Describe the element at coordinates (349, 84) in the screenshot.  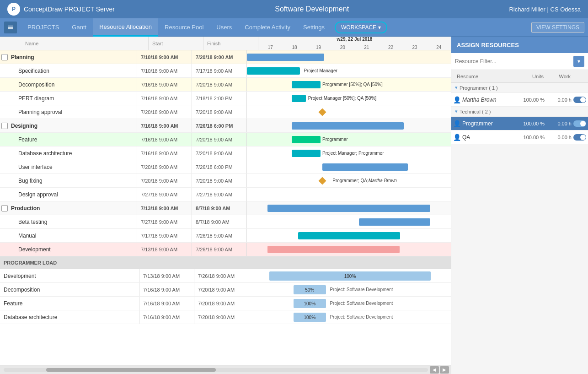
I see `row-chart-area: Programmer [50%]; QA [50%]` at that location.